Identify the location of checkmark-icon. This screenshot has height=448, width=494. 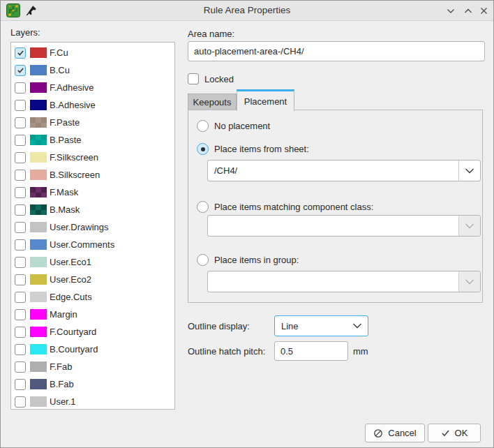
(21, 70).